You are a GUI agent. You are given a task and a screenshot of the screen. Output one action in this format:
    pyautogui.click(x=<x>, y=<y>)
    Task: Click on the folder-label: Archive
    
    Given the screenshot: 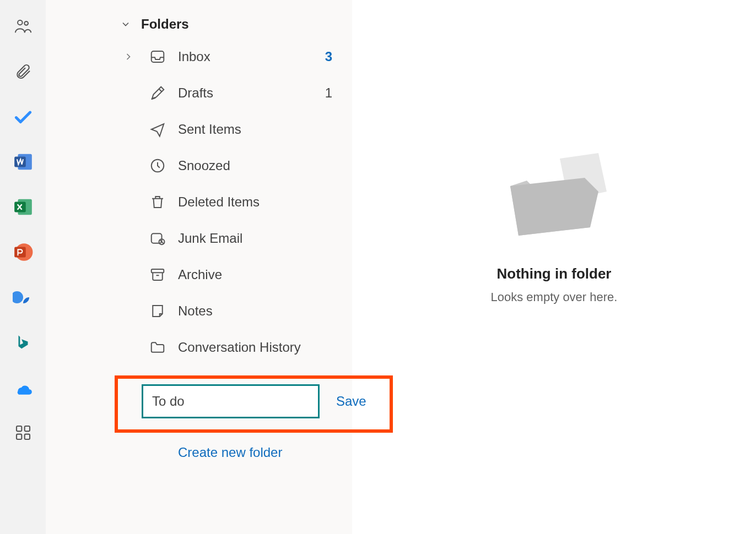 What is the action you would take?
    pyautogui.click(x=257, y=275)
    